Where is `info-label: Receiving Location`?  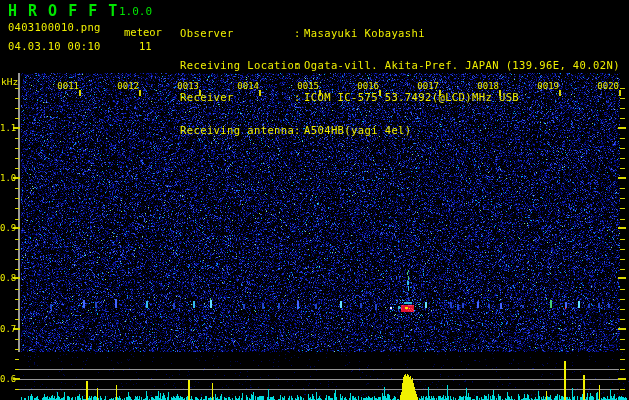
info-label: Receiving Location is located at coordinates (237, 66).